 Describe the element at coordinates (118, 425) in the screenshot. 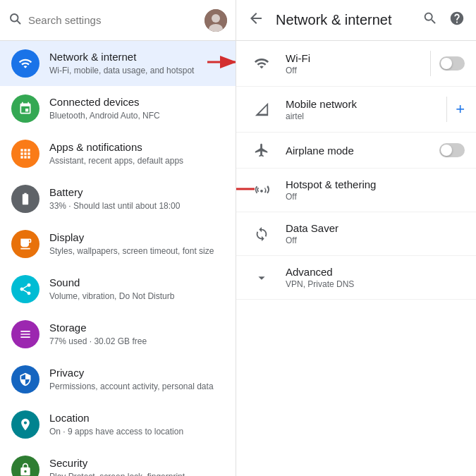

I see `sidebar-item-location: Location On · 9 apps have access to loca…` at that location.